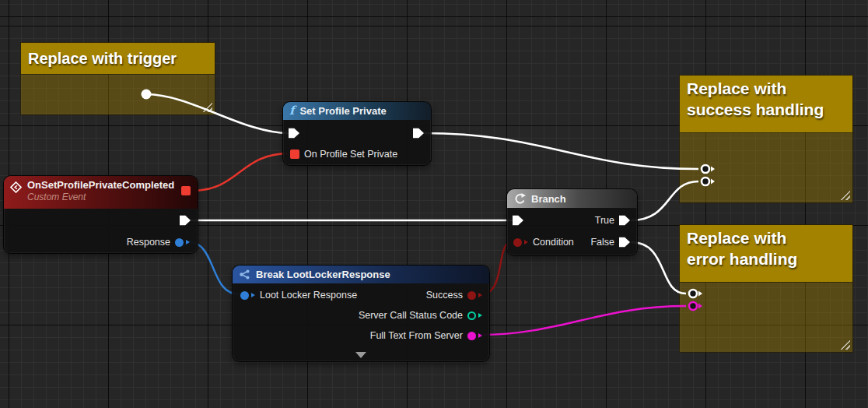 The height and width of the screenshot is (408, 868). I want to click on comment-title: Replace with success handling, so click(766, 104).